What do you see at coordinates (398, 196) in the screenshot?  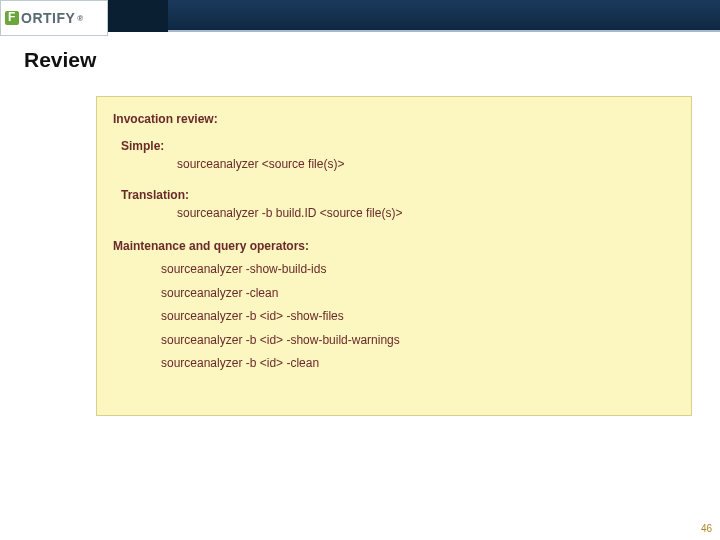 I see `translation-label: Translation:` at bounding box center [398, 196].